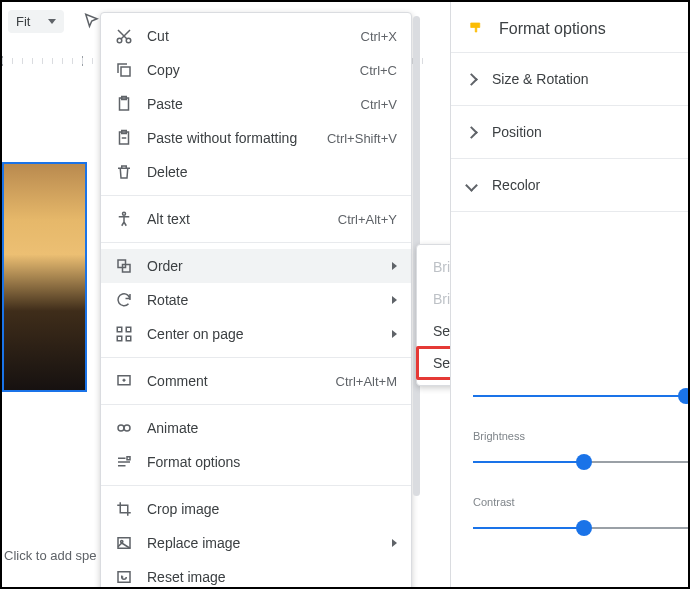 The height and width of the screenshot is (589, 690). Describe the element at coordinates (580, 436) in the screenshot. I see `brightness-label: Brightness` at that location.